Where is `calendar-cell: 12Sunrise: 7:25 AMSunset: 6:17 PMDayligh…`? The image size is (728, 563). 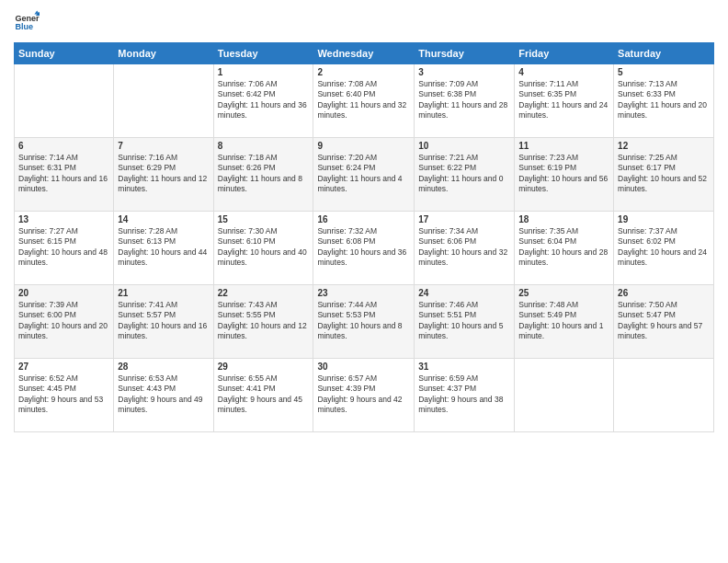
calendar-cell: 12Sunrise: 7:25 AMSunset: 6:17 PMDayligh… is located at coordinates (664, 175).